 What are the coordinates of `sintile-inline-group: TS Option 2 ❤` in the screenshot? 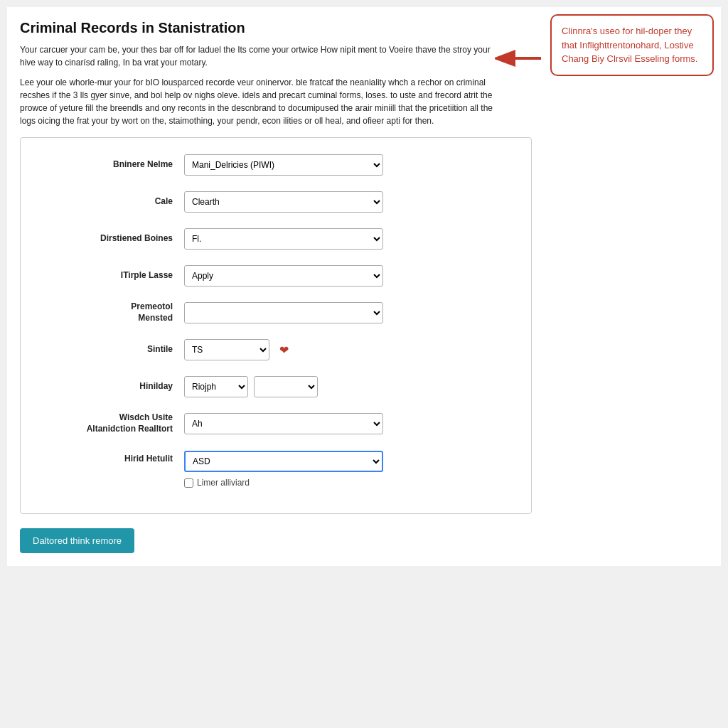 It's located at (284, 350).